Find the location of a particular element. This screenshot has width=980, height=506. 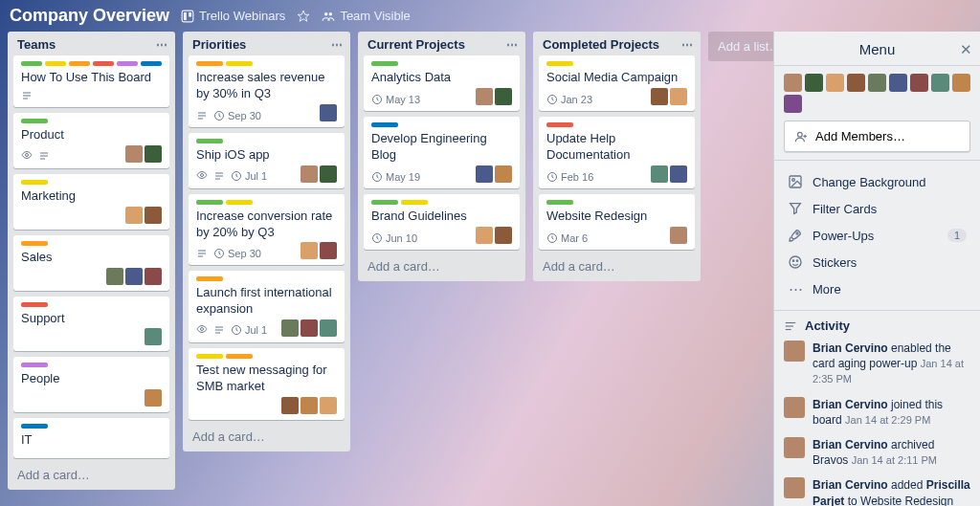

star-button is located at coordinates (303, 16).